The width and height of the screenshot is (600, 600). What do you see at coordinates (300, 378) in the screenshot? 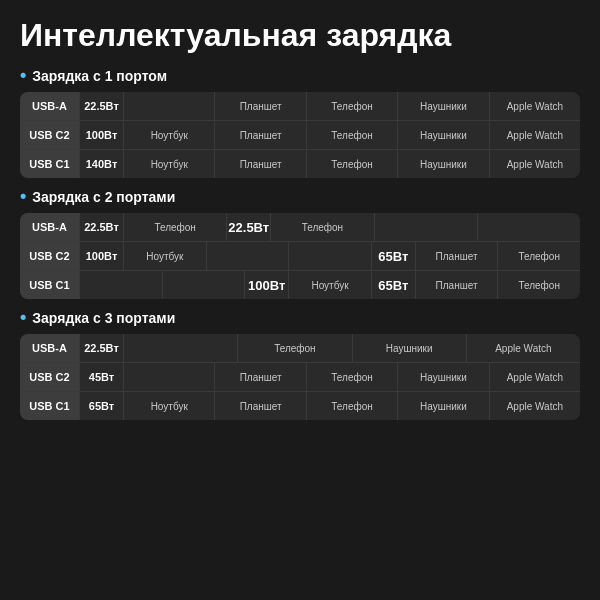
I see `table-row: USB C2 45Вт Планшет Телефон Наушники App…` at bounding box center [300, 378].